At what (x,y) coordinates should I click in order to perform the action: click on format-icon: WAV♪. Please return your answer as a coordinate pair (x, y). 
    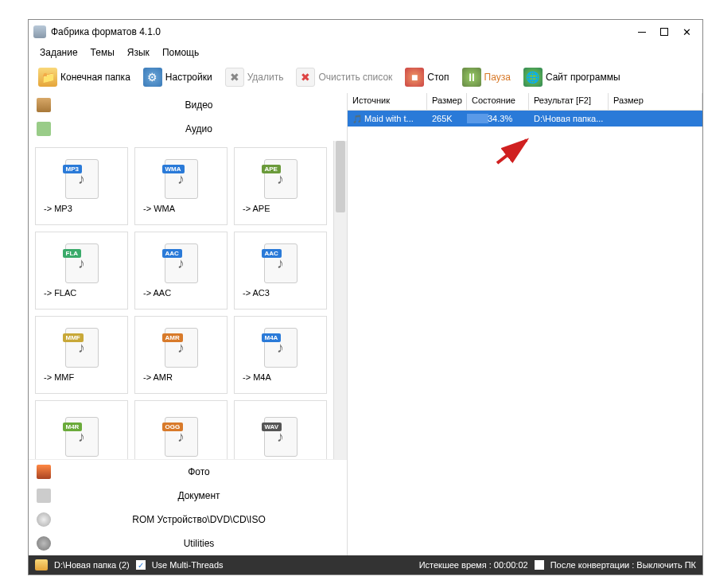
    Looking at the image, I should click on (281, 437).